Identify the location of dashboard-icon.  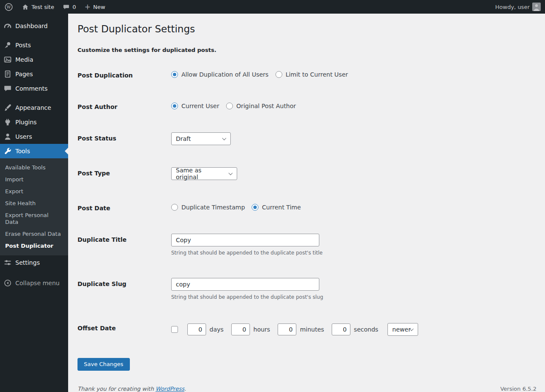
(8, 26).